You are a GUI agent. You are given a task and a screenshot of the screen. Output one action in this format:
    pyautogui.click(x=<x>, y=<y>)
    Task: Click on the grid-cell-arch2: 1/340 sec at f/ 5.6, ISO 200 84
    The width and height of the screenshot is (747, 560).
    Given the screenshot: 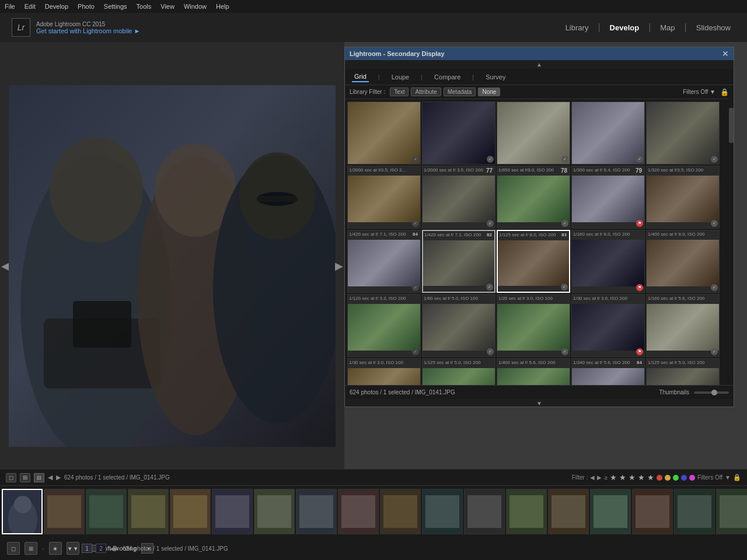 What is the action you would take?
    pyautogui.click(x=608, y=372)
    